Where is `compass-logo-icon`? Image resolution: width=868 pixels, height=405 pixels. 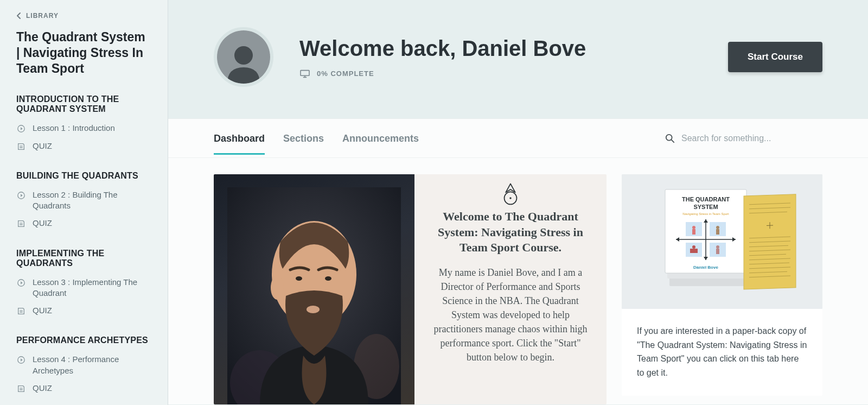 compass-logo-icon is located at coordinates (510, 194).